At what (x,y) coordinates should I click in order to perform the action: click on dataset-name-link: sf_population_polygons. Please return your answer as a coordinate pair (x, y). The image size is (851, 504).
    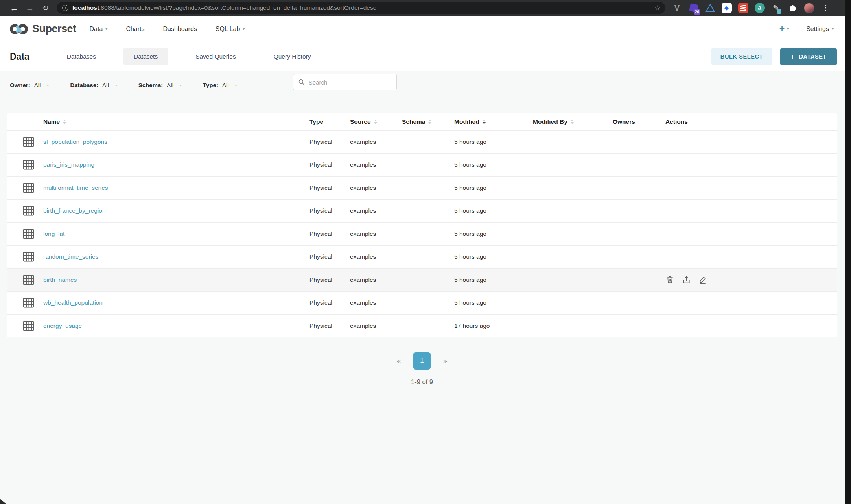
    Looking at the image, I should click on (76, 142).